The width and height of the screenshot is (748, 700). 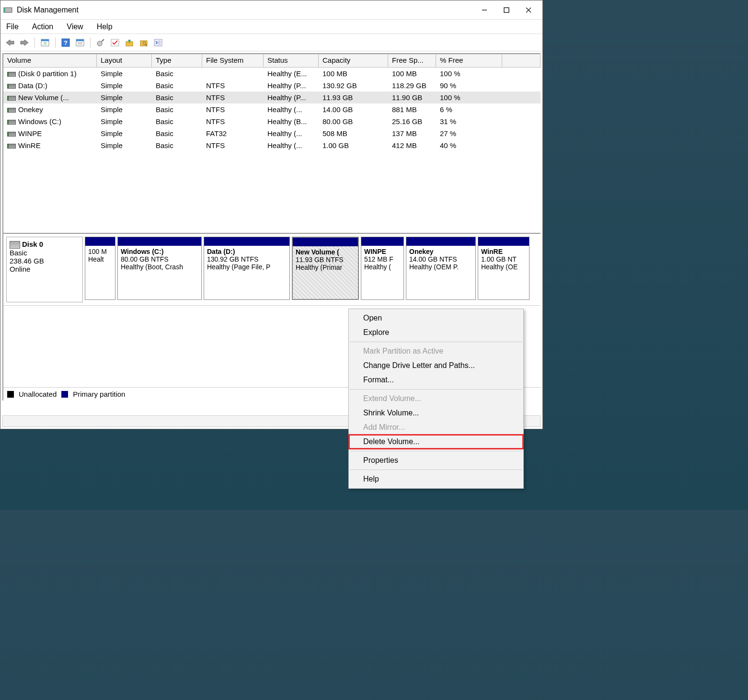 I want to click on properties-icon, so click(x=80, y=43).